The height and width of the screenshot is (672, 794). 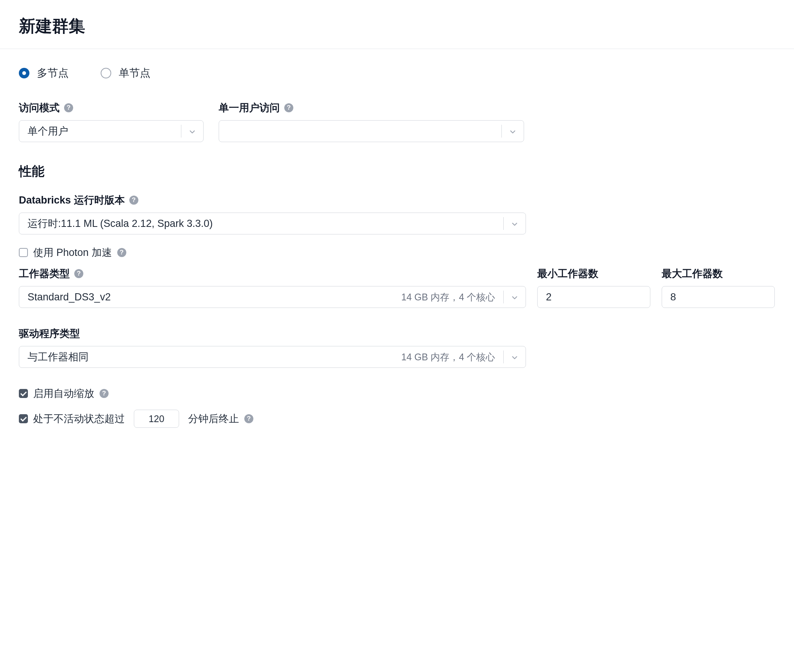 I want to click on worker-type-select: Standard_DS3_v2 14 GB 内存，4 个核心, so click(x=272, y=297).